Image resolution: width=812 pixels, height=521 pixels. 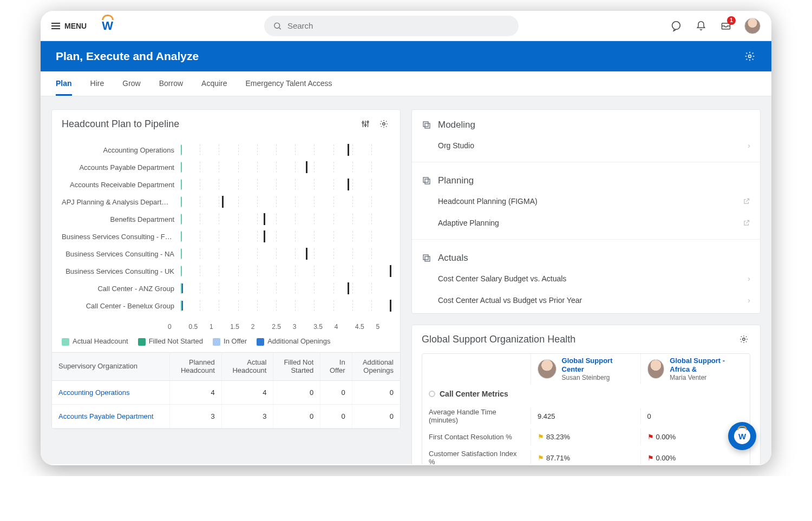 I want to click on inbox-icon: 1, so click(x=726, y=26).